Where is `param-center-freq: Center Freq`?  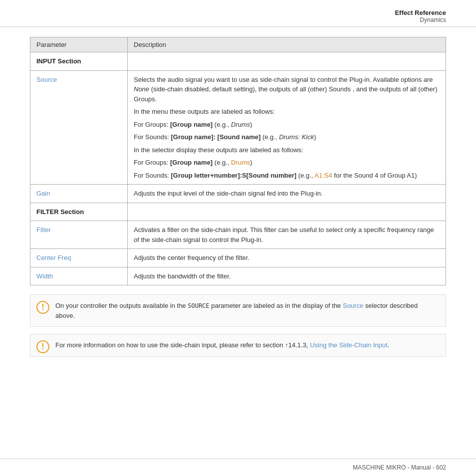 param-center-freq: Center Freq is located at coordinates (79, 258).